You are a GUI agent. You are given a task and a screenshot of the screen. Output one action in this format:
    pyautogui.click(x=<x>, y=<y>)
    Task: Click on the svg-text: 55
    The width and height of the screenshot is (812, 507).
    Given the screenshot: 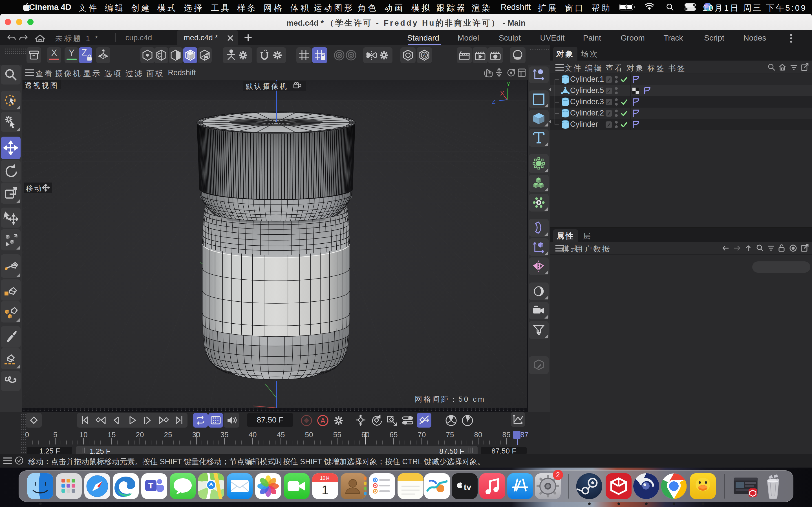 What is the action you would take?
    pyautogui.click(x=338, y=435)
    